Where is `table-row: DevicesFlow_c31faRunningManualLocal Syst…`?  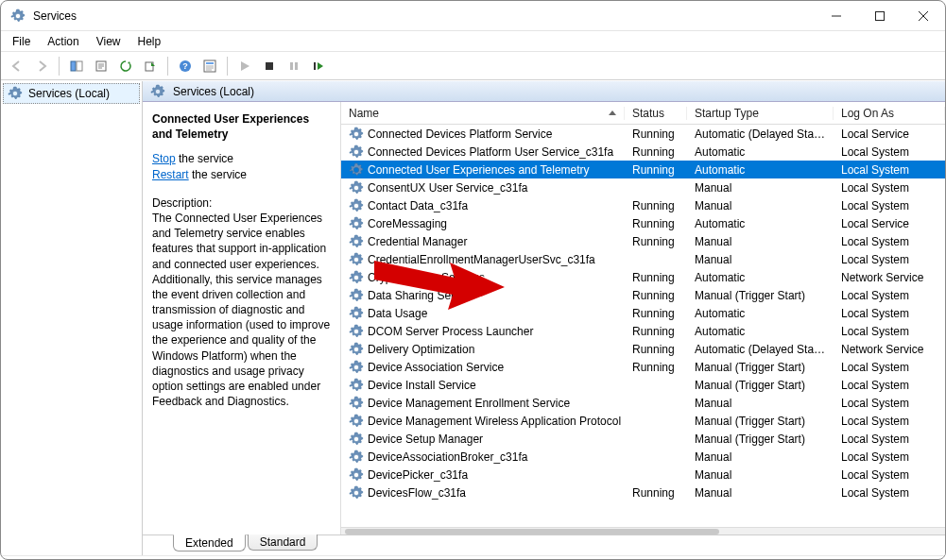
table-row: DevicesFlow_c31faRunningManualLocal Syst… is located at coordinates (643, 493).